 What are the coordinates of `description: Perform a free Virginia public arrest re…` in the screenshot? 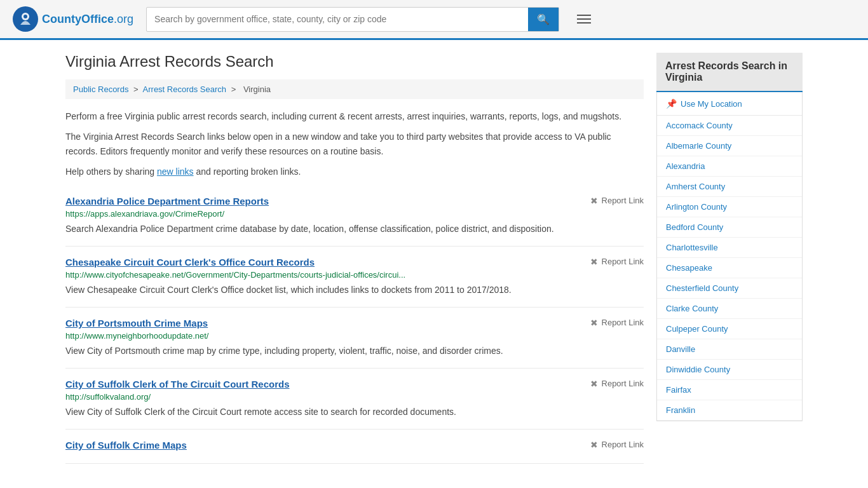 It's located at (355, 144).